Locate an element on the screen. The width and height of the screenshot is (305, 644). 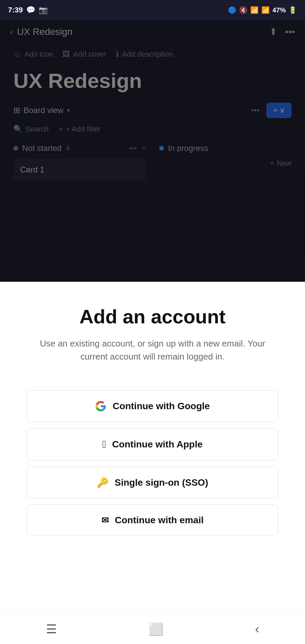
modal-subtitle: Use an existing account, or sign up with… is located at coordinates (152, 350).